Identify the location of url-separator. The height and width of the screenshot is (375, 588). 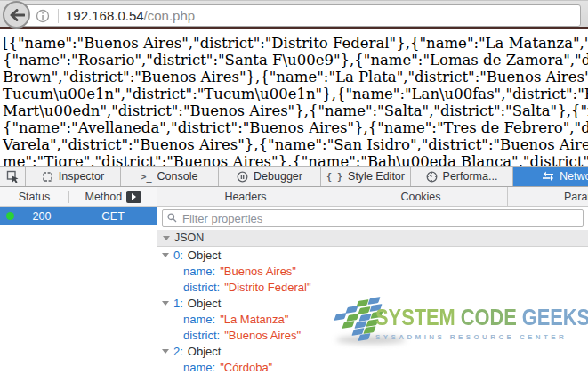
(59, 16).